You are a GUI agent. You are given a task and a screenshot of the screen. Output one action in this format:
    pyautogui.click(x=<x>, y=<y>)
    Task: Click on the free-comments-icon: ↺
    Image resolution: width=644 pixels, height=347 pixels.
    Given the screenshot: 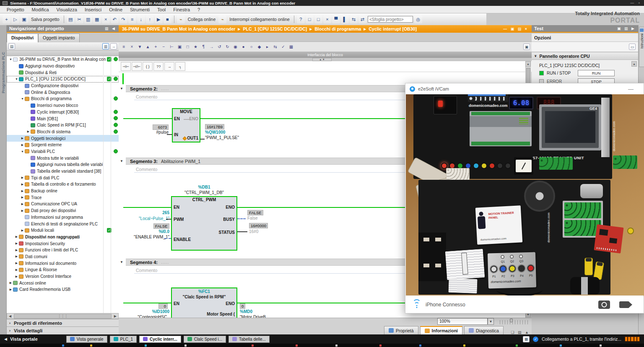 What is the action you would take?
    pyautogui.click(x=220, y=47)
    